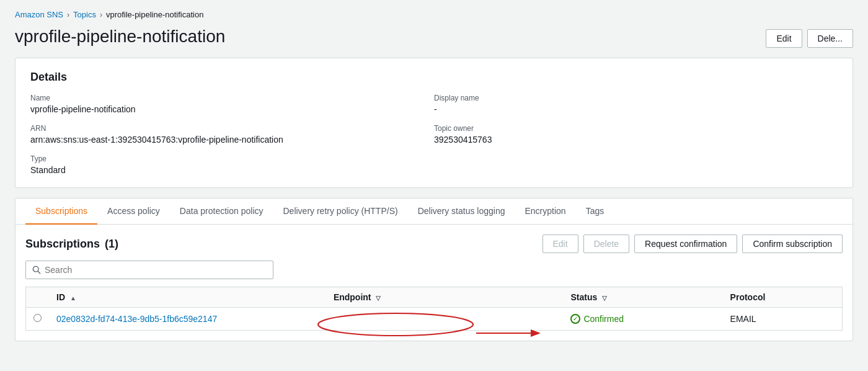  Describe the element at coordinates (636, 104) in the screenshot. I see `detail-display-name: Display name -` at that location.